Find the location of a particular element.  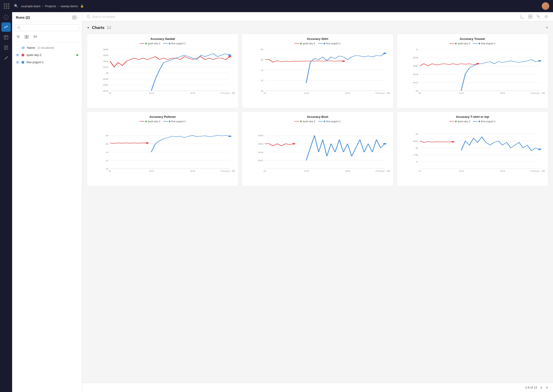

section-count: 12 is located at coordinates (109, 28).